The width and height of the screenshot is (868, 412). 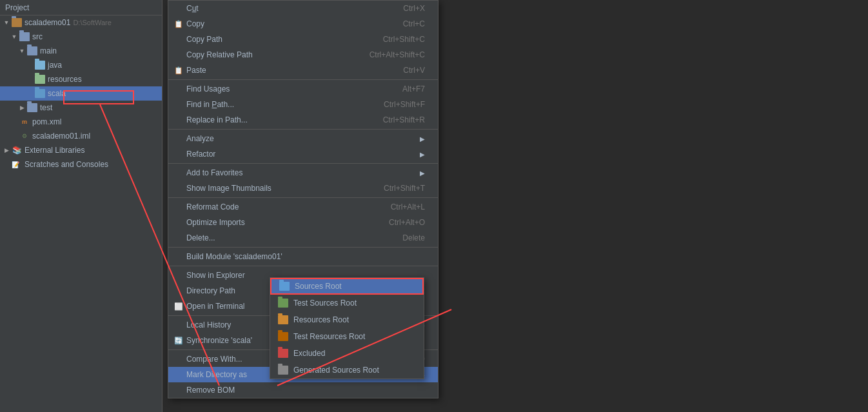 I want to click on menu-label-refactor: Refactor, so click(x=201, y=154).